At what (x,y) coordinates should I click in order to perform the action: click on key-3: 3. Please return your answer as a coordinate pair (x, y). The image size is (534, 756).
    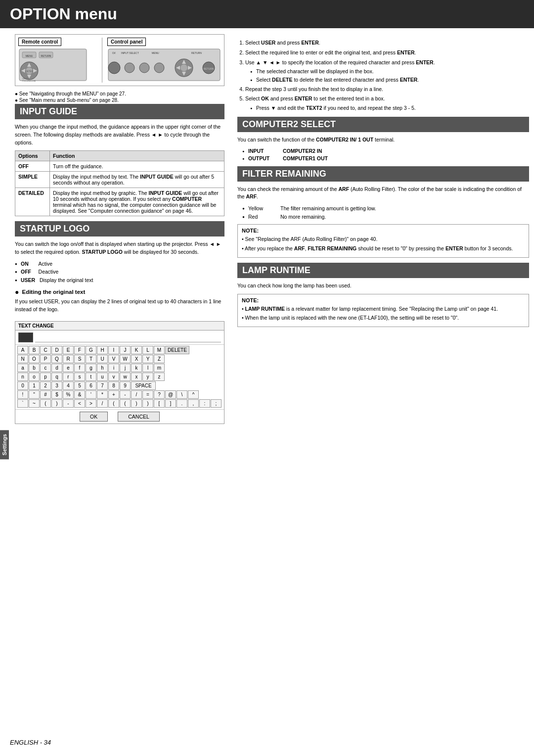
    Looking at the image, I should click on (57, 386).